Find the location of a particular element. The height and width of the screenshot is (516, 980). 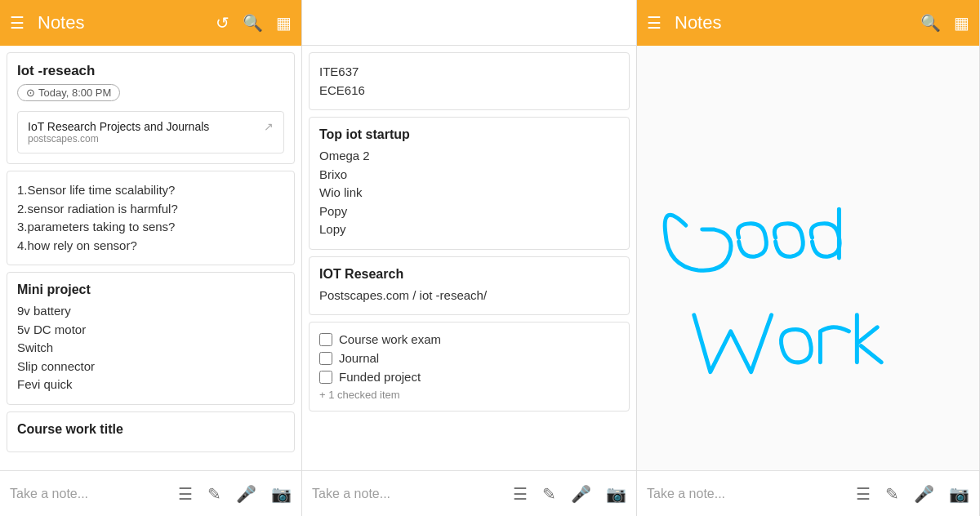

iot-research-body: Postscapes.com / iot -reseach/ is located at coordinates (469, 296).